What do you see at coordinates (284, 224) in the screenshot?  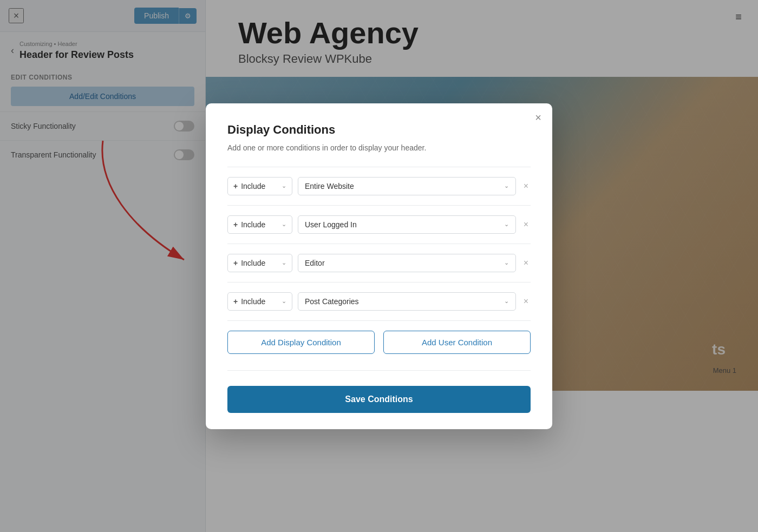 I see `chevron-icon-2: ⌄` at bounding box center [284, 224].